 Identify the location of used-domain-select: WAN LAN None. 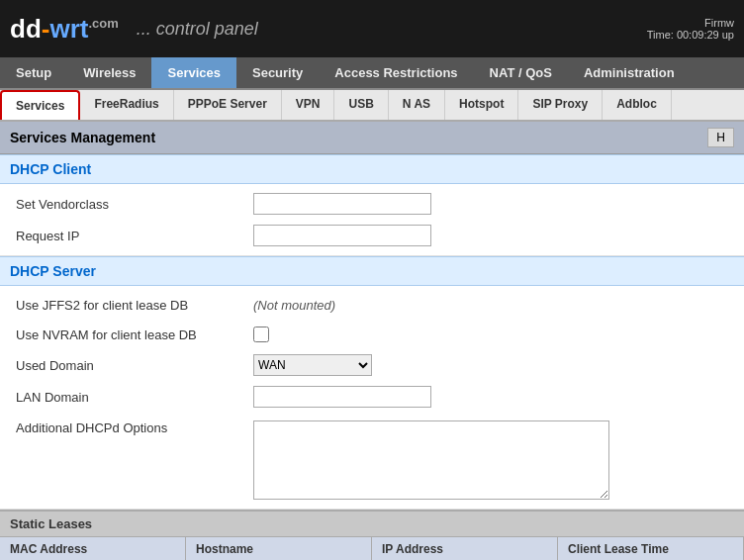
(313, 365).